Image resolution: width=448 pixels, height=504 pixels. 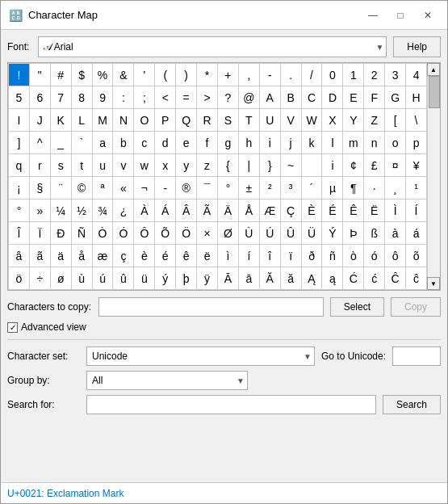 I want to click on char-cell: c, so click(x=144, y=143).